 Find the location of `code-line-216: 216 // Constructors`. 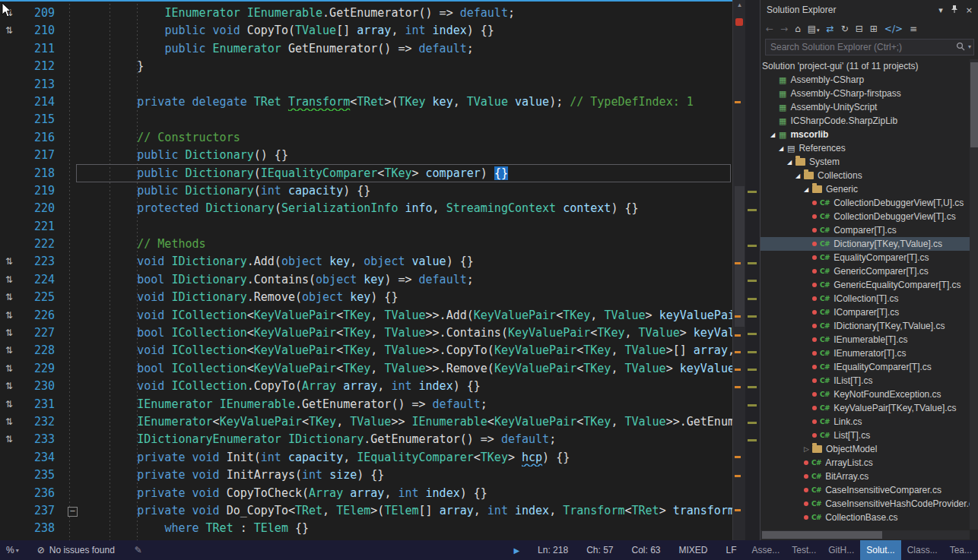

code-line-216: 216 // Constructors is located at coordinates (367, 138).